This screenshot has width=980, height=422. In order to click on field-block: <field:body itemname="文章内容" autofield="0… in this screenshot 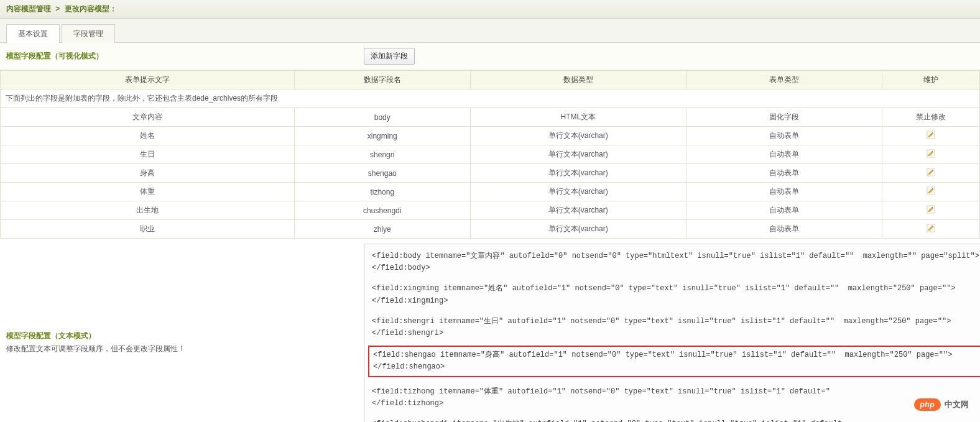, I will do `click(675, 262)`.